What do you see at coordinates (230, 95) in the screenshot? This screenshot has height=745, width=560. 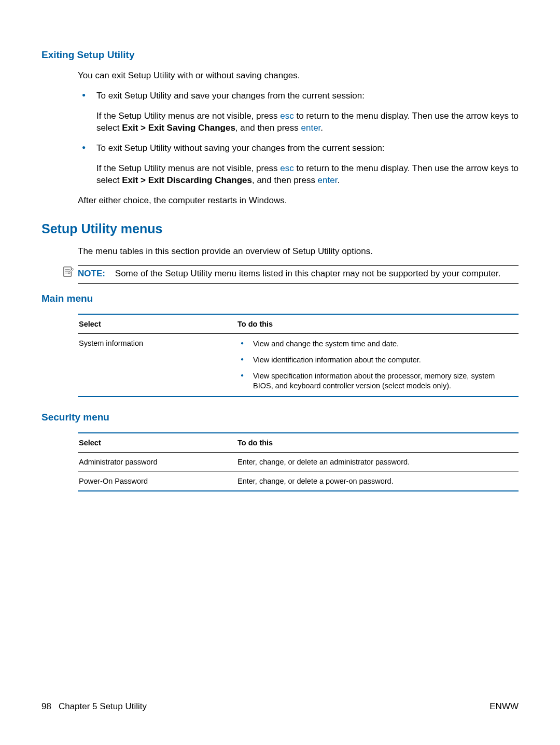 I see `bullet-lead: To exit Setup Utility and save your chan…` at bounding box center [230, 95].